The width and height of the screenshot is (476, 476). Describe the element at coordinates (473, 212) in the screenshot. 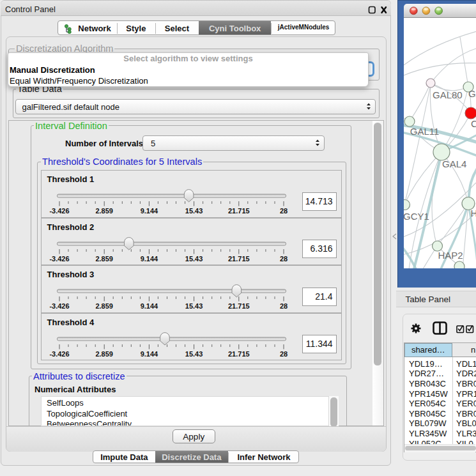

I see `svg-text: HIS4` at that location.